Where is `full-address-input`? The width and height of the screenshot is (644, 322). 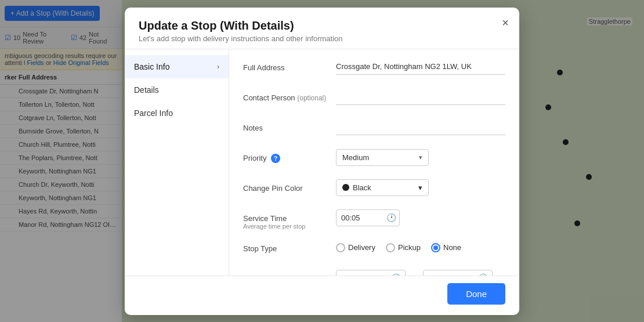
full-address-input is located at coordinates (421, 67).